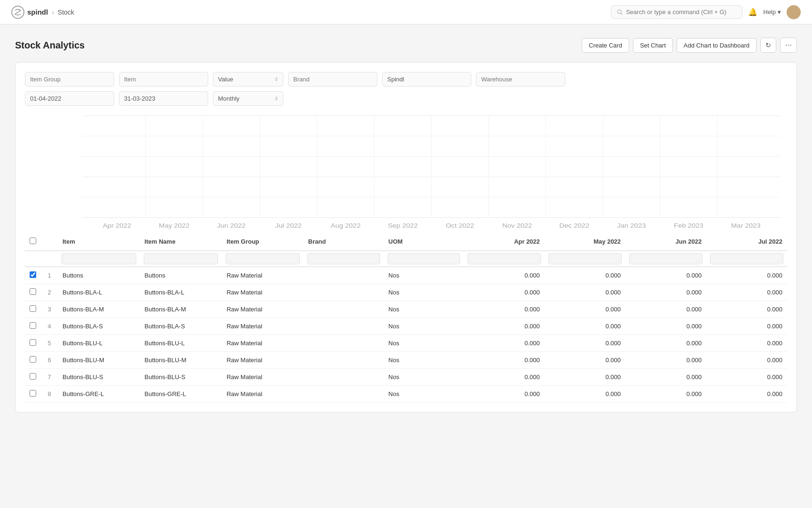  I want to click on item-group-filter, so click(70, 79).